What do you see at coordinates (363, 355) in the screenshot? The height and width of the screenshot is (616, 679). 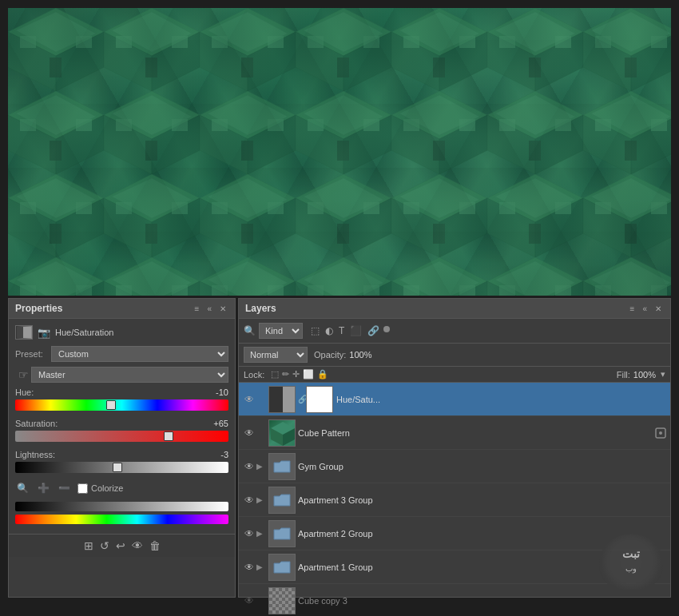 I see `opacity-value: 100%` at bounding box center [363, 355].